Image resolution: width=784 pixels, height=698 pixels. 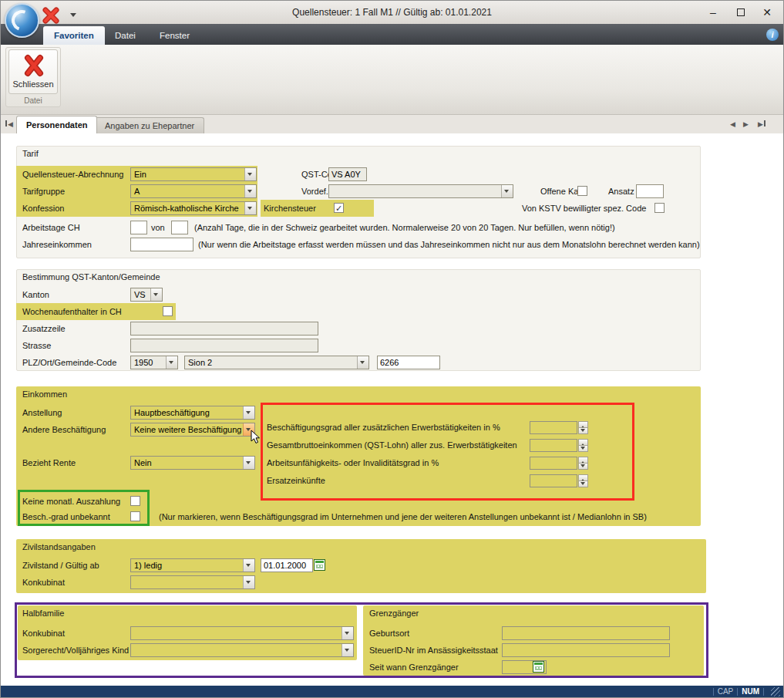 I want to click on anstellung-select: Hauptbeschäftigung, so click(x=193, y=413).